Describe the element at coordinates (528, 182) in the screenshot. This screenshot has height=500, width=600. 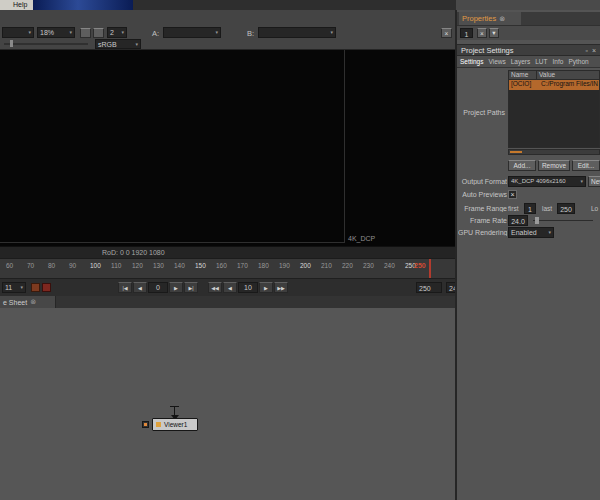
I see `output-format-row: Output Format 4K_DCP 4096x2160 ▾ New` at that location.